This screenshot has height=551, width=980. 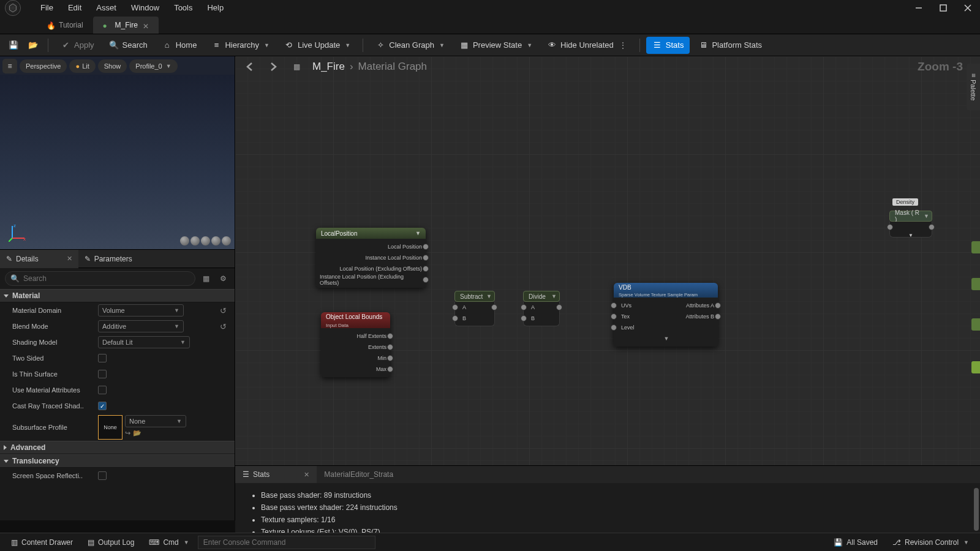 What do you see at coordinates (102, 406) in the screenshot?
I see `cast-ray-traced-checkbox` at bounding box center [102, 406].